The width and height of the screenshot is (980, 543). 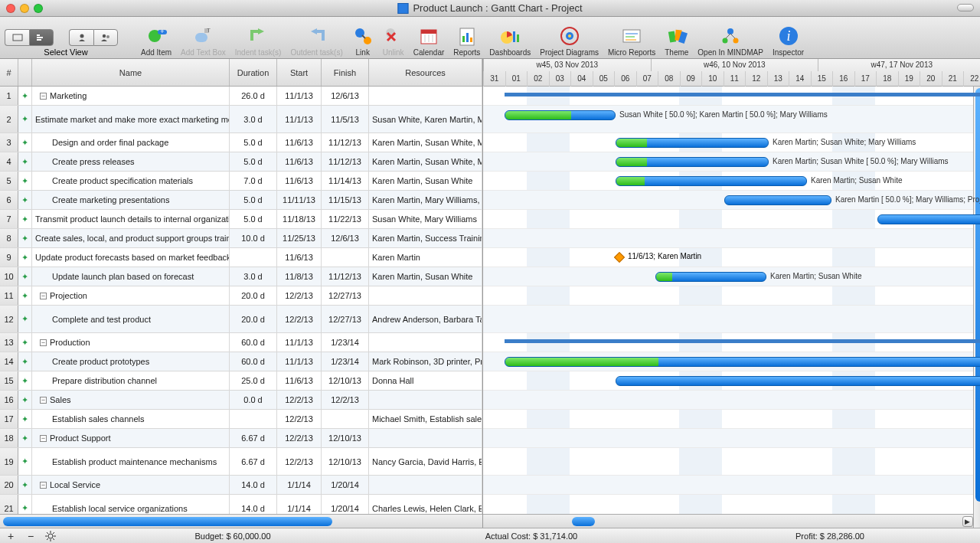 What do you see at coordinates (952, 79) in the screenshot?
I see `day-label: 21` at bounding box center [952, 79].